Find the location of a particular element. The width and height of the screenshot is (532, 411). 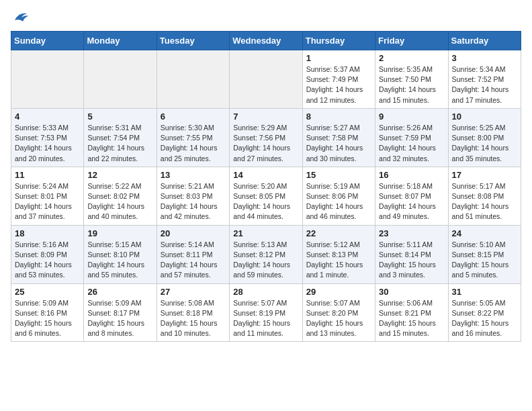

calendar-cell: 29Sunrise: 5:07 AM Sunset: 8:20 PM Dayli… is located at coordinates (339, 313).